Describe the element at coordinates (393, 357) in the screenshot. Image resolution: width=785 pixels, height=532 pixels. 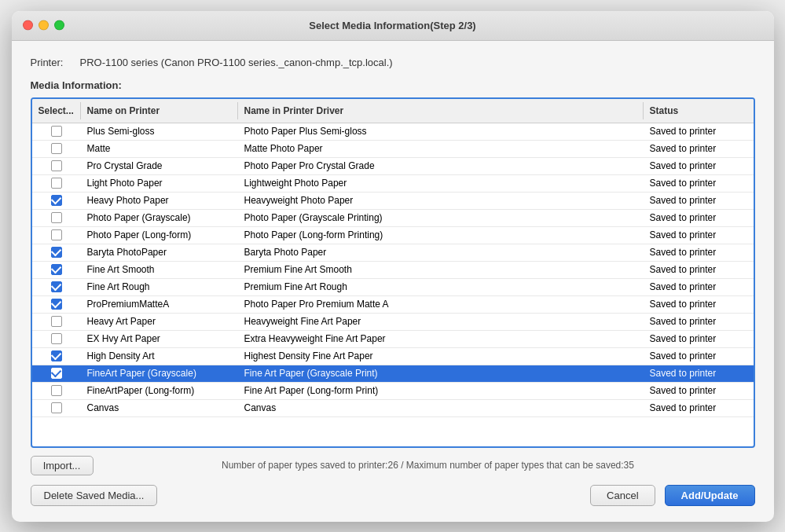
I see `table-row: High Density ArtHighest Density Fine Art…` at that location.